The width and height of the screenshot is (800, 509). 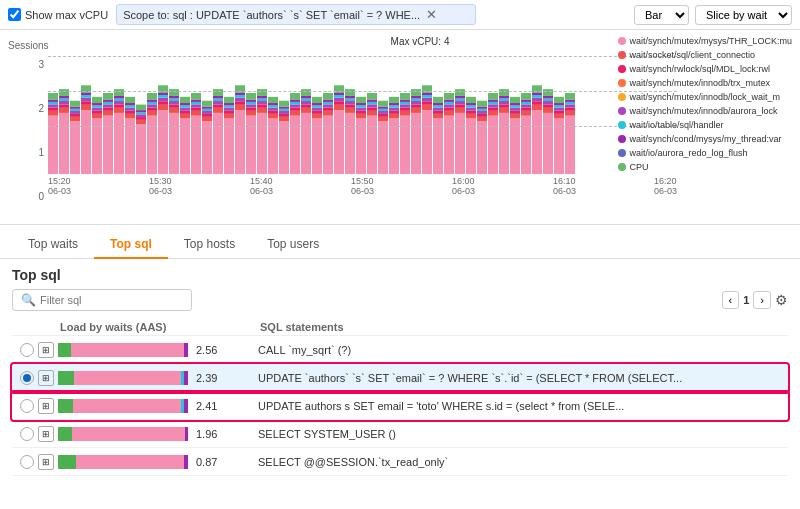 I want to click on sql-statement: UPDATE `authors` `s` SET `email` = ? WHE…, so click(x=519, y=378).